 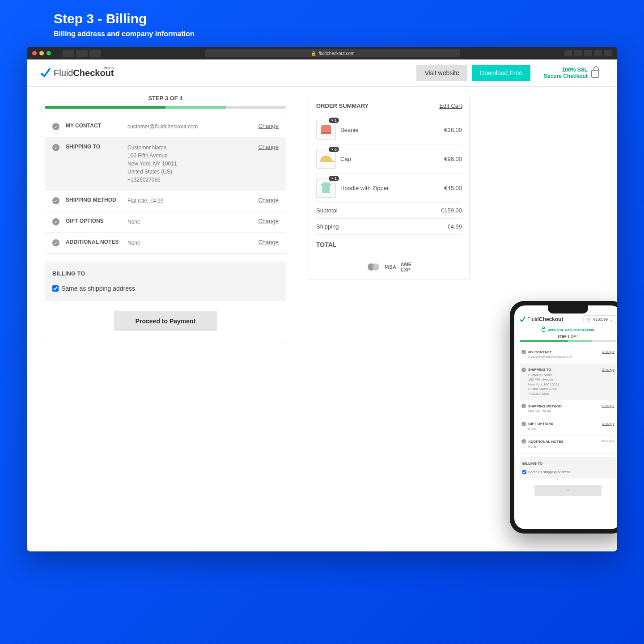 What do you see at coordinates (263, 242) in the screenshot?
I see `change-notes-link: Change` at bounding box center [263, 242].